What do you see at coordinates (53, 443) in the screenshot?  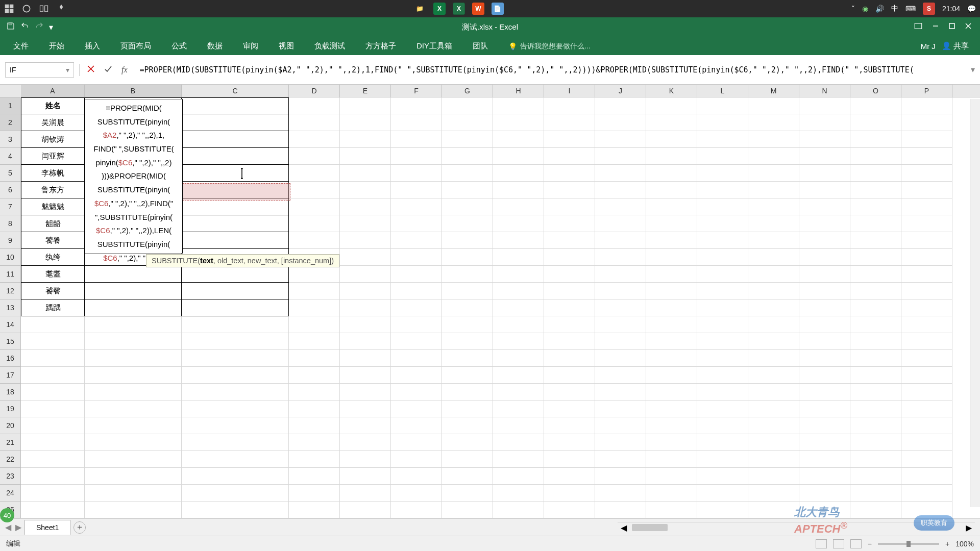 I see `cell-A21` at bounding box center [53, 443].